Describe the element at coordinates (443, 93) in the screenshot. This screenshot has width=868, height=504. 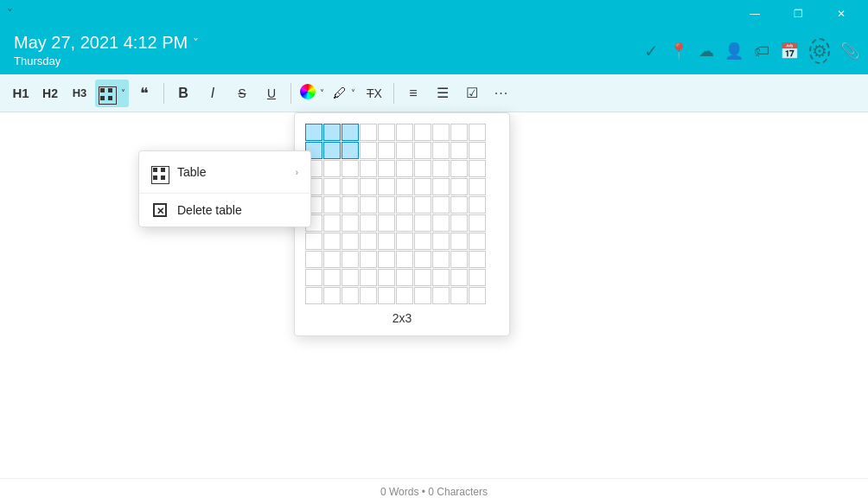
I see `ordered-list-button: ☰` at that location.